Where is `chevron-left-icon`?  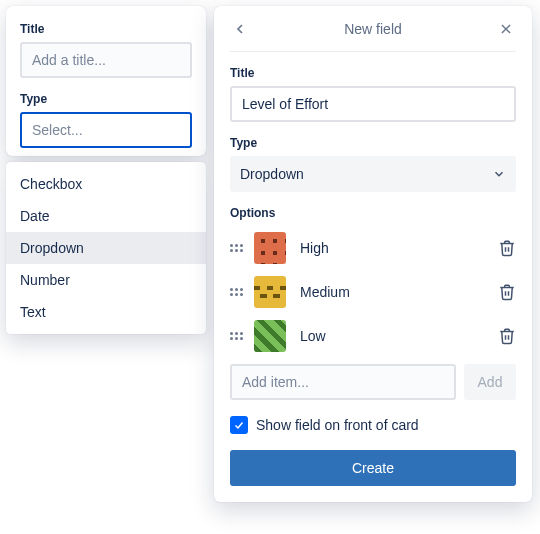
chevron-left-icon is located at coordinates (240, 29).